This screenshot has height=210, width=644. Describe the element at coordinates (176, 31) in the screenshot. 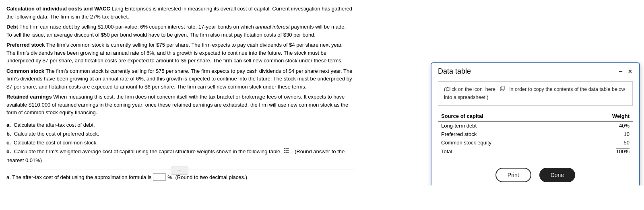

I see `debt-text: The firm can raise debt by selling $1,00…` at that location.